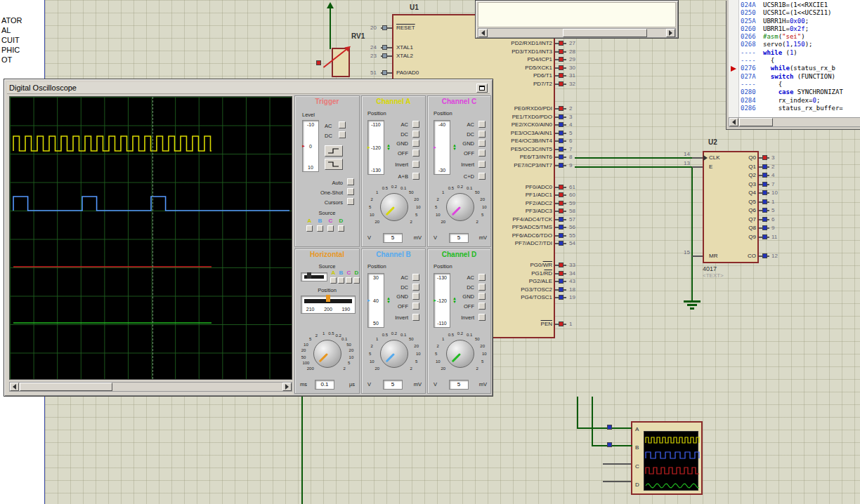 This screenshot has height=504, width=860. I want to click on channel-c-off-button, so click(482, 153).